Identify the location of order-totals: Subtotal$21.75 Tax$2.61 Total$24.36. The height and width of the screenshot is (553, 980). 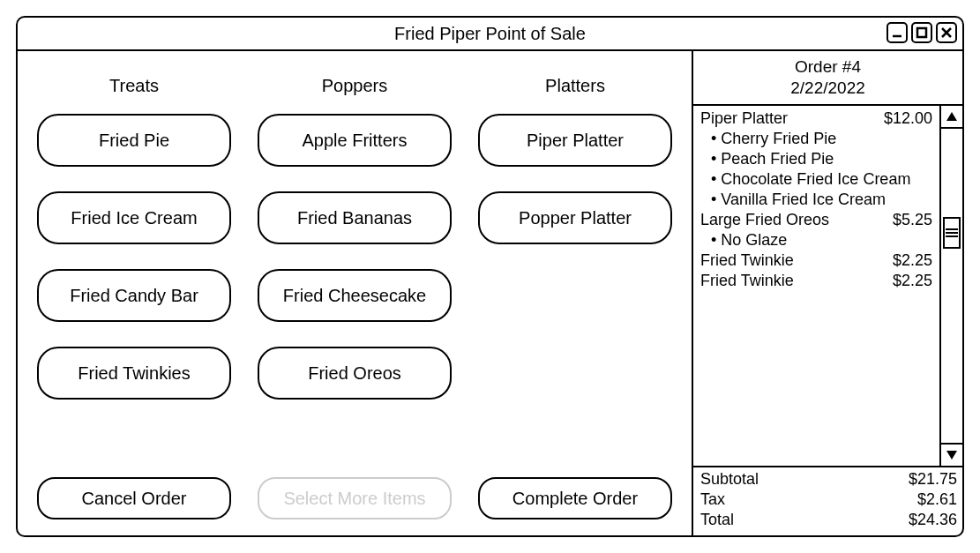
(827, 501).